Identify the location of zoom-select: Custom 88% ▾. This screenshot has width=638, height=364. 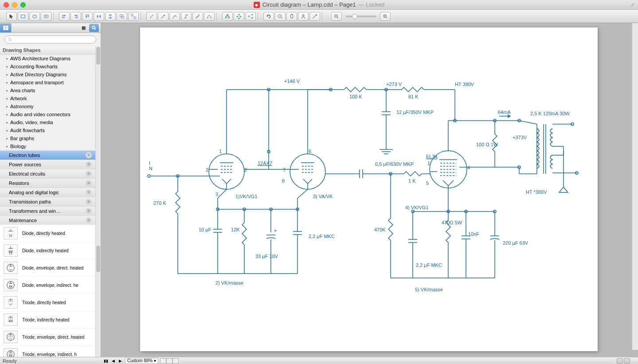
(142, 361).